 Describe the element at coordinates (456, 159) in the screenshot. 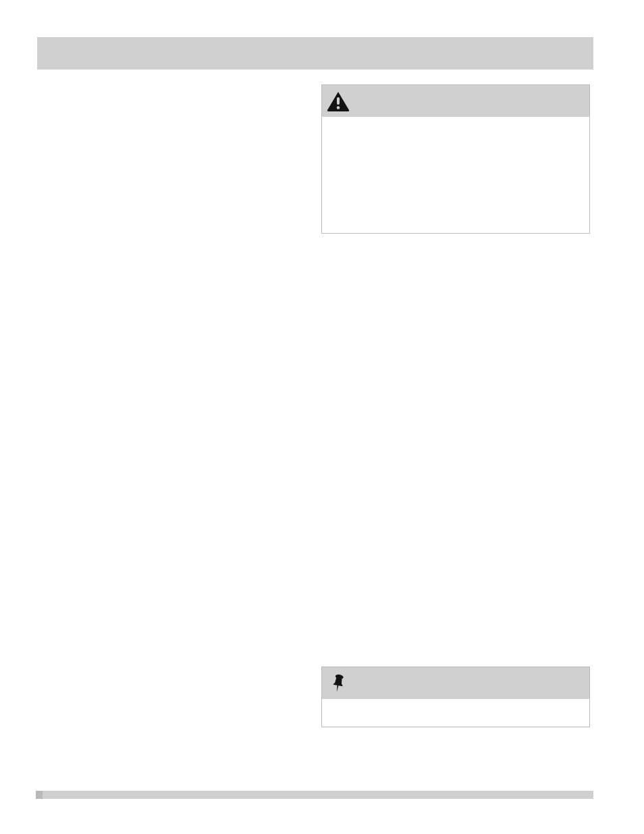

I see `warning-callout` at that location.